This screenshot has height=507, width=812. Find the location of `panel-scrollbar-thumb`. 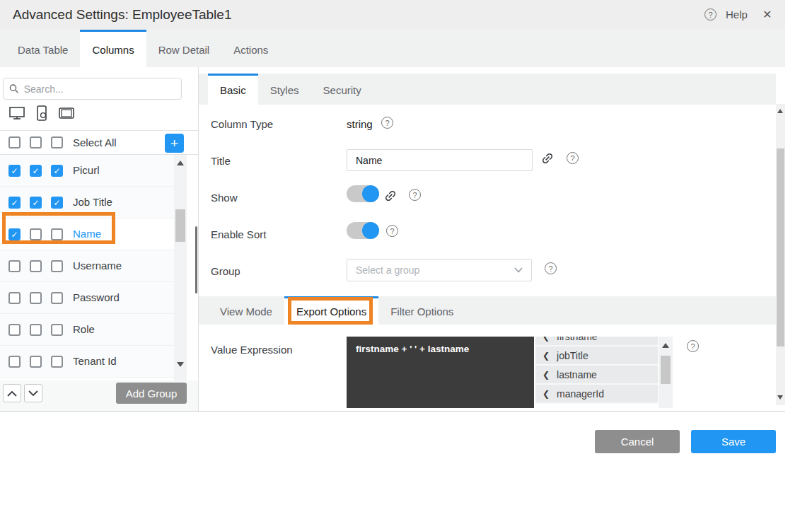

panel-scrollbar-thumb is located at coordinates (197, 260).